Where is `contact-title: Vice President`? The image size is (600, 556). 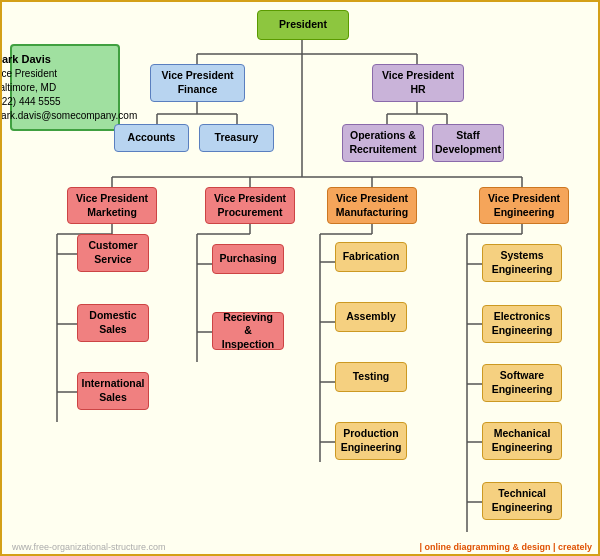
contact-title: Vice President is located at coordinates (68, 74).